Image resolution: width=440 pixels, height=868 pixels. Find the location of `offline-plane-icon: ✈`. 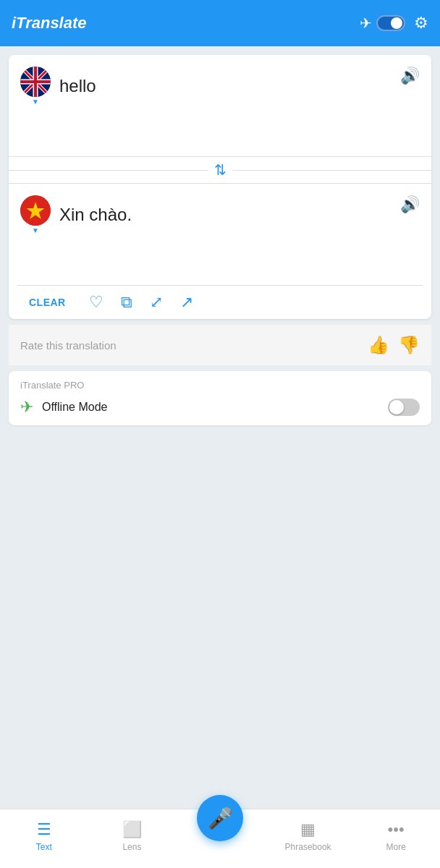

offline-plane-icon: ✈ is located at coordinates (27, 407).